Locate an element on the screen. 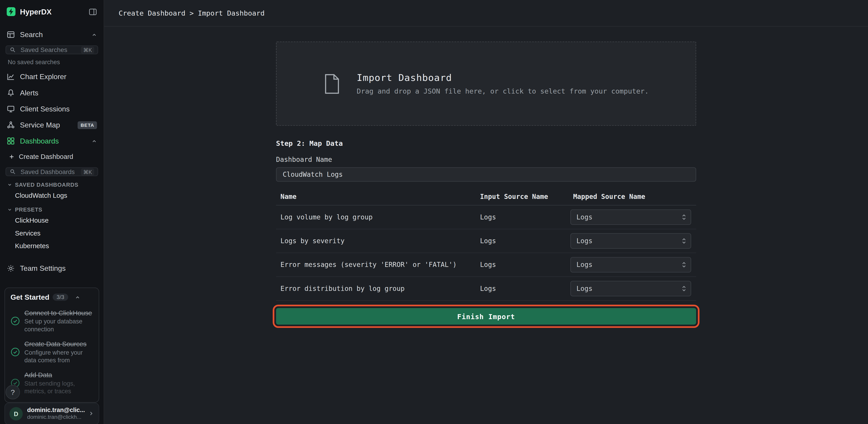  import-dropzone: Import Dashboard Drag and drop a JSON fi… is located at coordinates (486, 84).